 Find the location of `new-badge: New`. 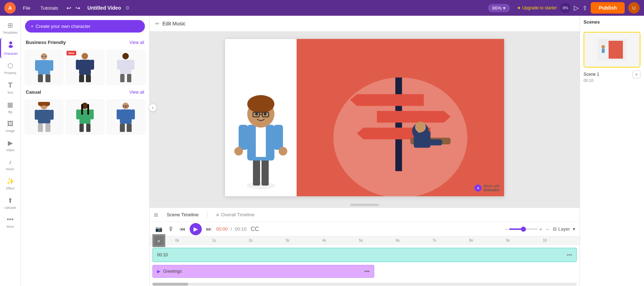

new-badge: New is located at coordinates (71, 53).